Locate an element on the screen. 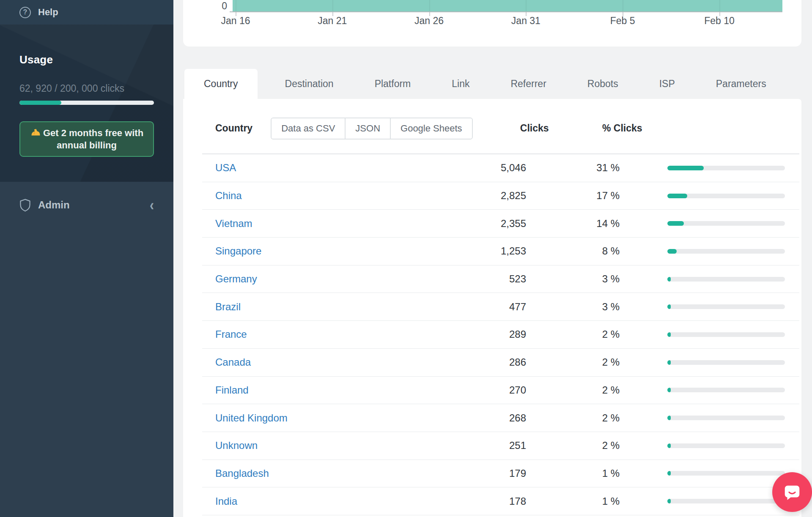 This screenshot has height=517, width=812. biceps-icon is located at coordinates (35, 133).